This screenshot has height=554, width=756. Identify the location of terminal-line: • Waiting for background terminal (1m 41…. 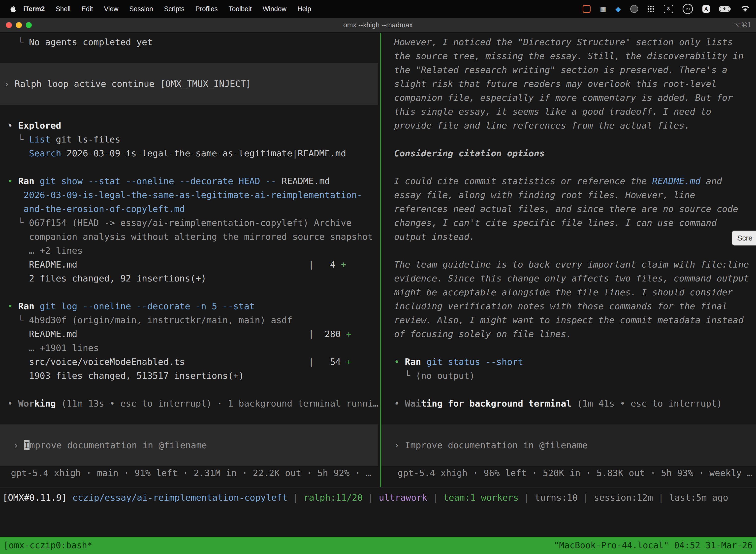
(575, 404).